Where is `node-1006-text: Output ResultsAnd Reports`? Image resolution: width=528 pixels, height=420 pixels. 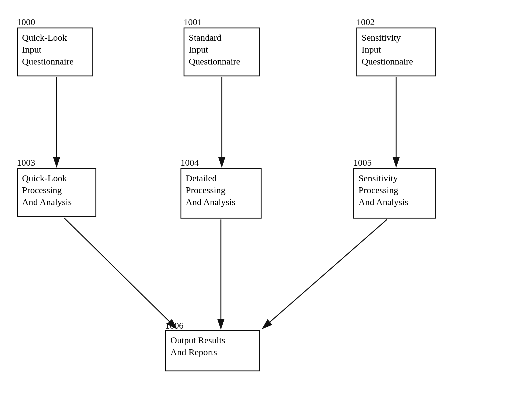
node-1006-text: Output ResultsAnd Reports is located at coordinates (198, 346).